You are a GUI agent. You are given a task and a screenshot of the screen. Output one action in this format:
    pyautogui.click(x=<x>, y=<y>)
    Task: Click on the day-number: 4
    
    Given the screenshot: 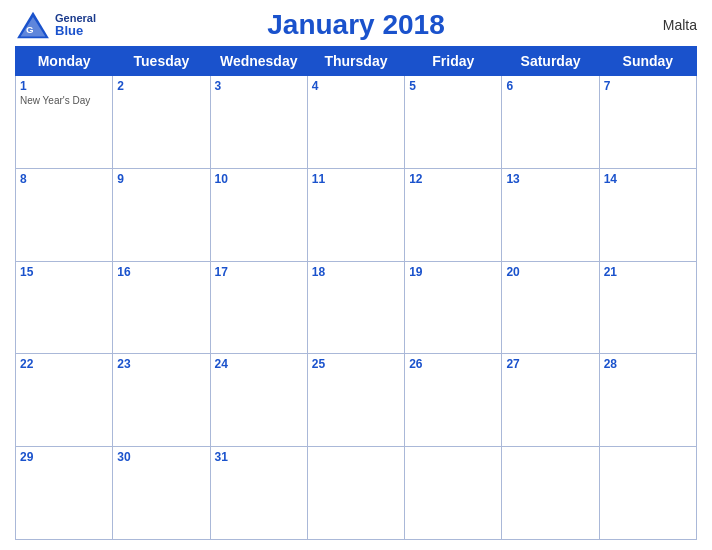 What is the action you would take?
    pyautogui.click(x=356, y=86)
    